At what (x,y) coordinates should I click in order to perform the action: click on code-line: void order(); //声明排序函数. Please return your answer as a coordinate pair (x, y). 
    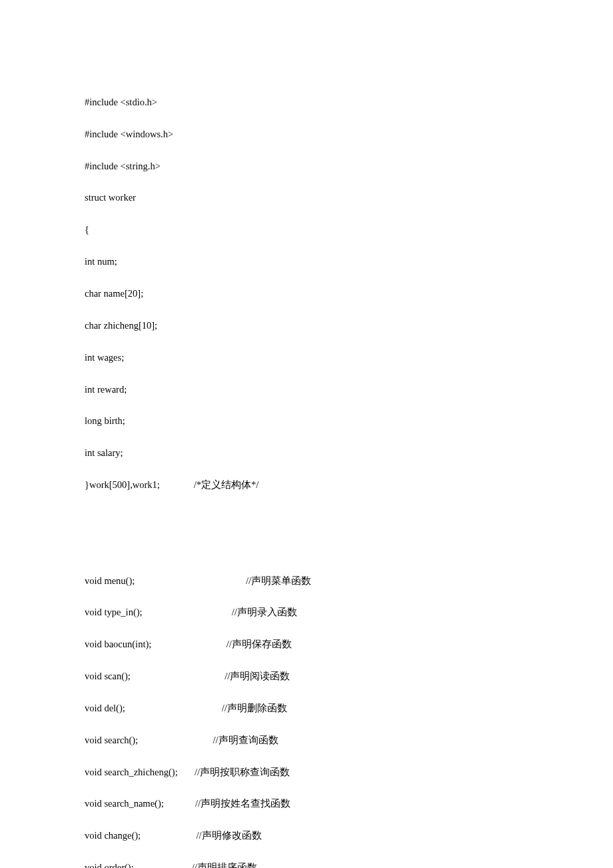
    Looking at the image, I should click on (338, 864).